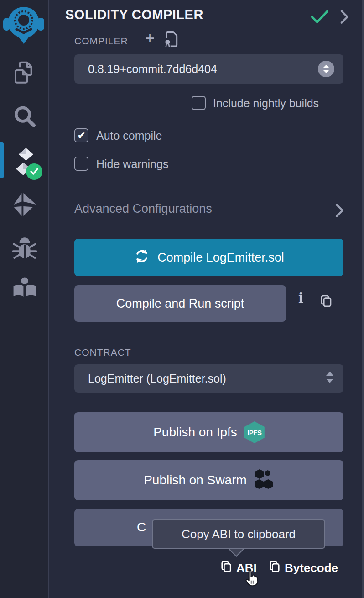  Describe the element at coordinates (34, 172) in the screenshot. I see `green-check-badge` at that location.